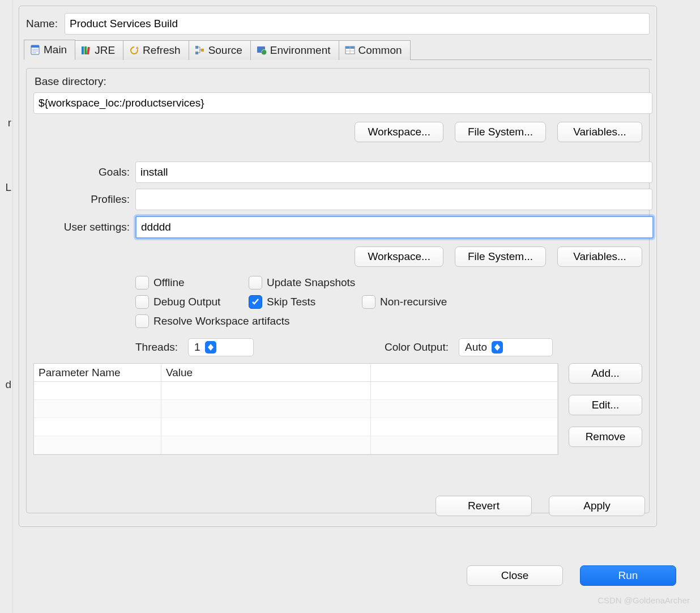 This screenshot has height=613, width=700. Describe the element at coordinates (417, 347) in the screenshot. I see `color-output-label: Color Output:` at that location.